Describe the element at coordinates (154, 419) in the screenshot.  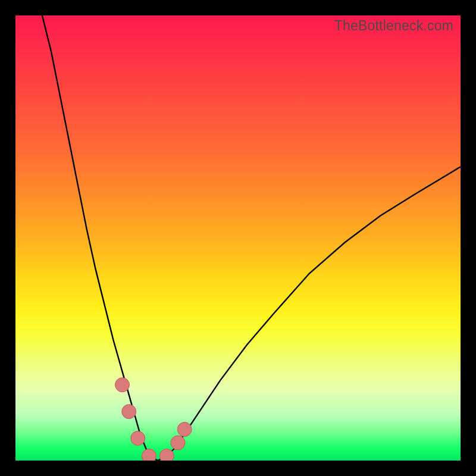
I see `marker-points` at that location.